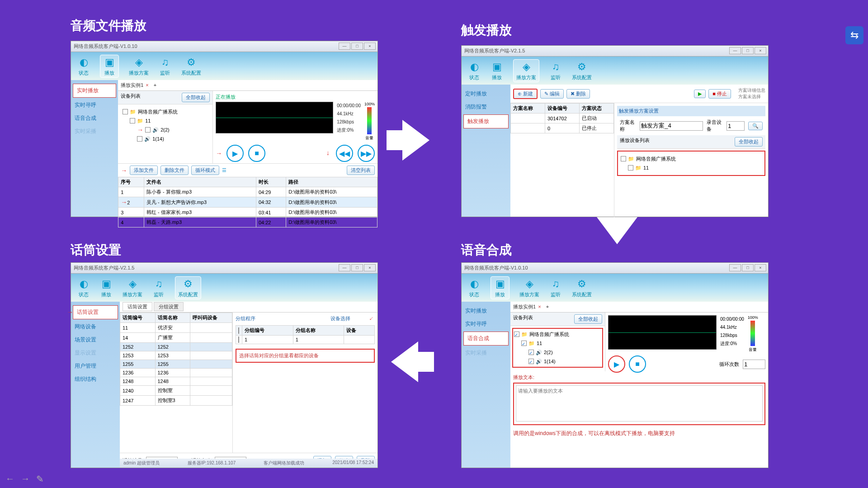 This screenshot has height=488, width=868. What do you see at coordinates (486, 353) in the screenshot?
I see `sidebar-collect: 实时采播` at bounding box center [486, 353].